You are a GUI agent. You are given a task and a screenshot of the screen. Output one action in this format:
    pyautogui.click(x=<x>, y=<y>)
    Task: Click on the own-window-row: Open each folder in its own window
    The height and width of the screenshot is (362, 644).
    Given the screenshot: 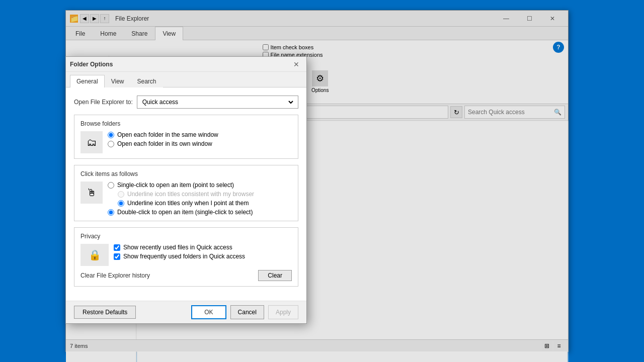 What is the action you would take?
    pyautogui.click(x=163, y=144)
    